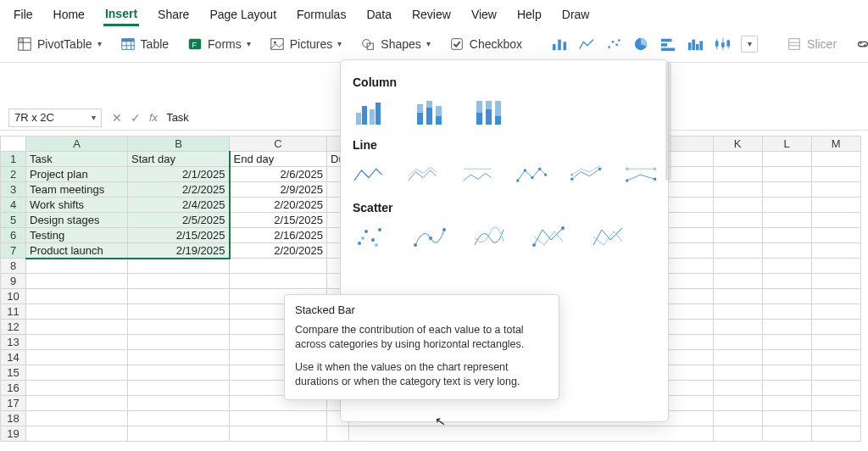 Image resolution: width=868 pixels, height=451 pixels. What do you see at coordinates (77, 175) in the screenshot?
I see `cell: Project plan` at bounding box center [77, 175].